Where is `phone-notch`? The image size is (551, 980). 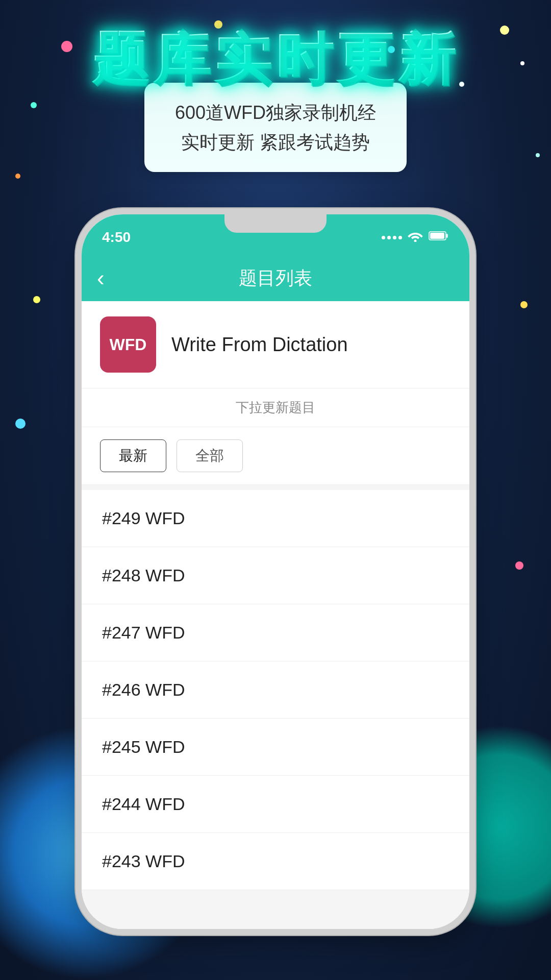 phone-notch is located at coordinates (276, 224).